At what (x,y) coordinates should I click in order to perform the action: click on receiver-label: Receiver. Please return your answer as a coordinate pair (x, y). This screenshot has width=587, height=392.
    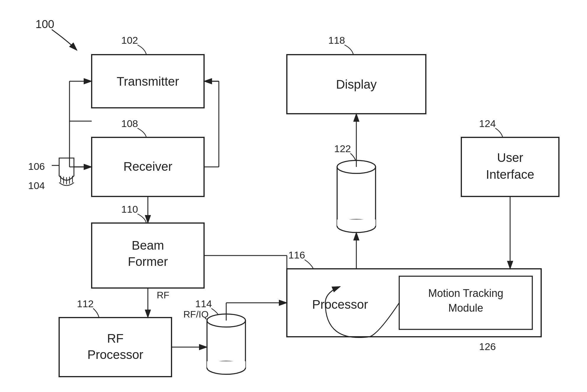
    Looking at the image, I should click on (148, 167).